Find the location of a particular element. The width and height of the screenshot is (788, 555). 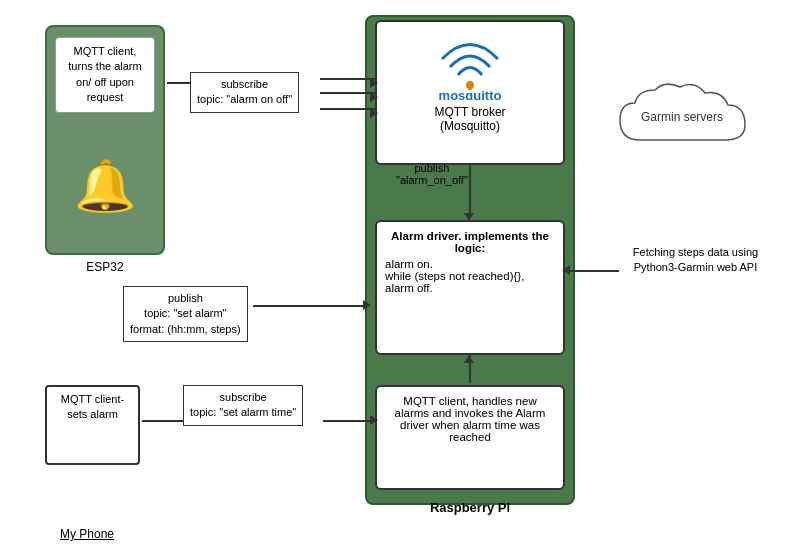

mosquitto-logo: mosquitto is located at coordinates (470, 64).